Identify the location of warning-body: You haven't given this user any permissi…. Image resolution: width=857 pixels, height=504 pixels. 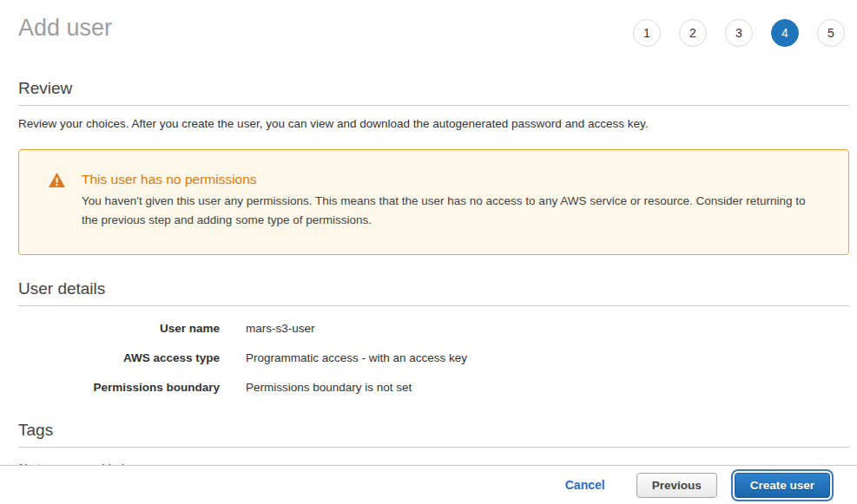
(453, 210).